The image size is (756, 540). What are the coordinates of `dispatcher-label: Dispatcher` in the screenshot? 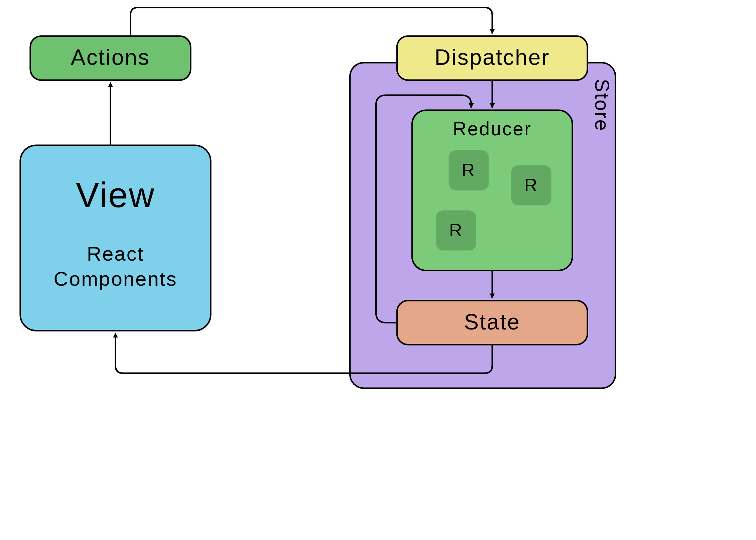 It's located at (492, 57).